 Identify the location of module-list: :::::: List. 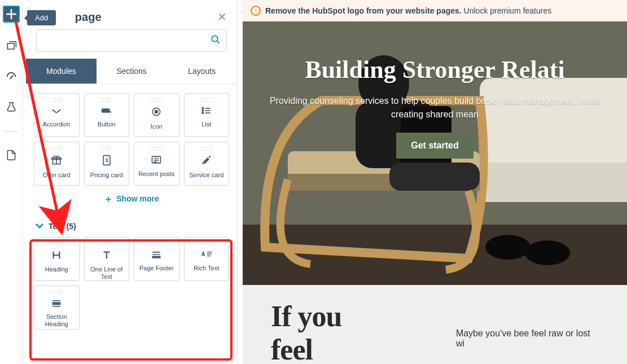
(207, 115).